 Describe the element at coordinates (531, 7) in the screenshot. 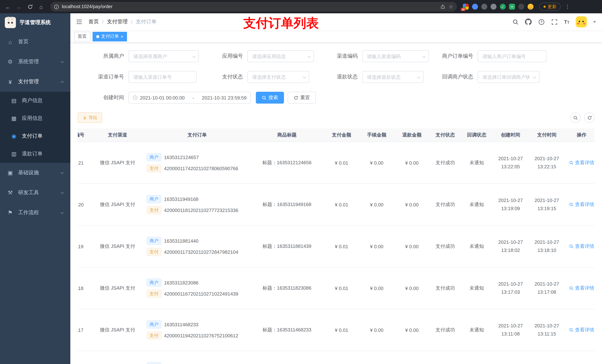

I see `browser-profile-avatar: ‿` at that location.